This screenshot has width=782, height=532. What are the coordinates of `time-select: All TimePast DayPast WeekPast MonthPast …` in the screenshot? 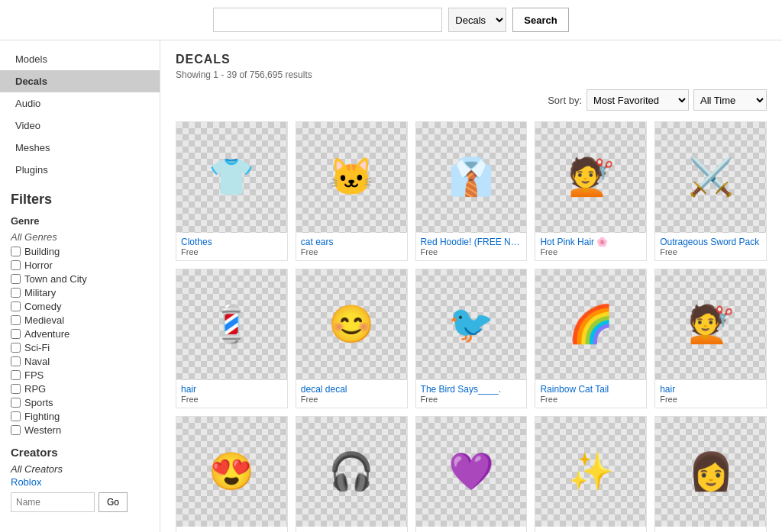 It's located at (730, 100).